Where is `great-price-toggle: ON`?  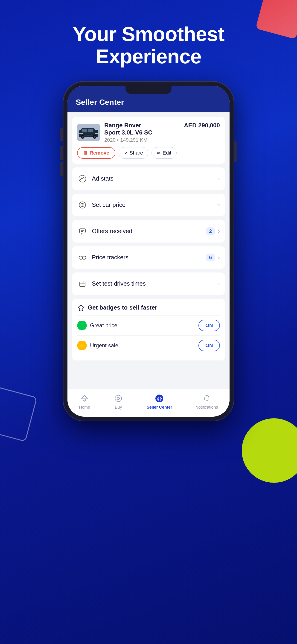
great-price-toggle: ON is located at coordinates (209, 326).